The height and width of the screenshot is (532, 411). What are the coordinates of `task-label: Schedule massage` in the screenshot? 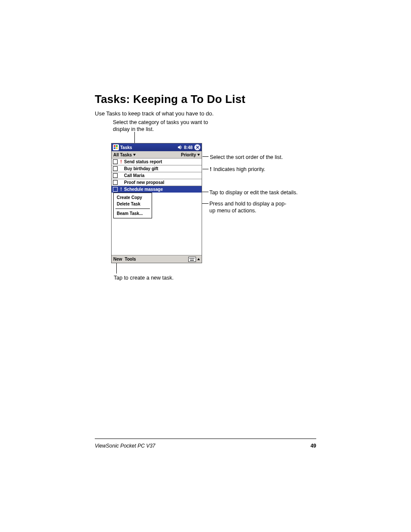 It's located at (143, 190).